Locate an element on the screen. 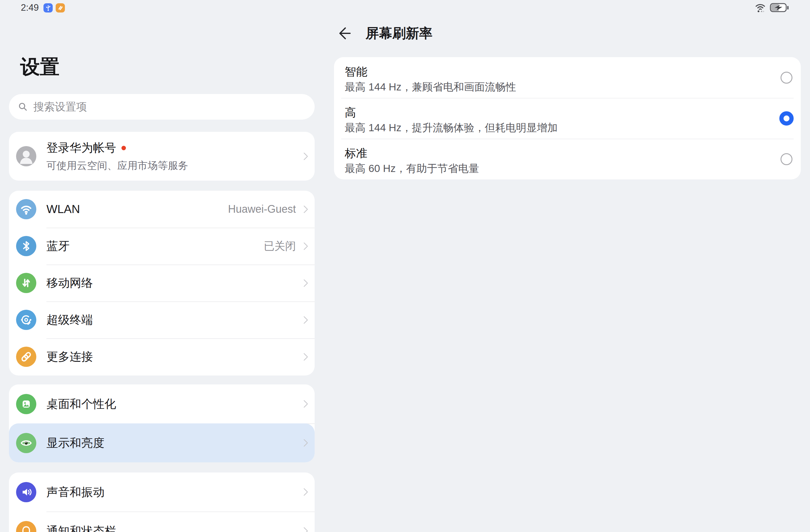 The height and width of the screenshot is (532, 810). battery-charging-icon is located at coordinates (779, 8).